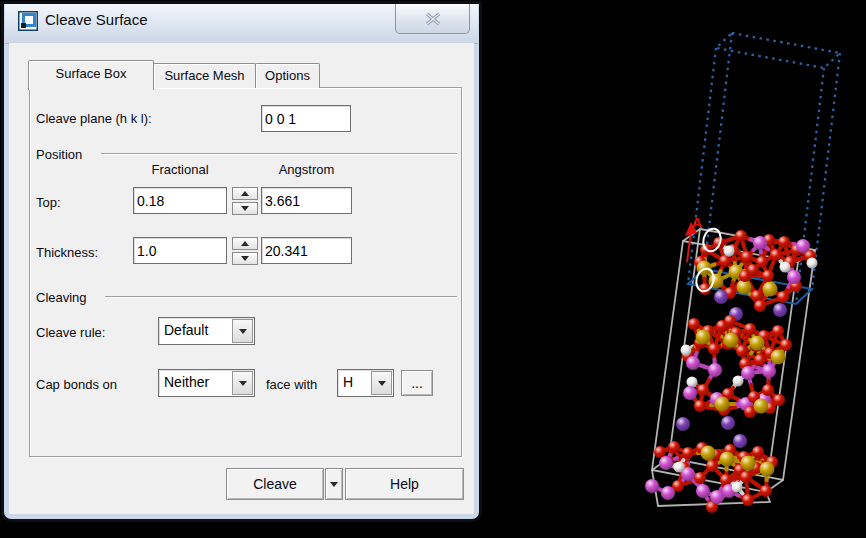 This screenshot has height=538, width=866. I want to click on more-options-button: ..., so click(417, 383).